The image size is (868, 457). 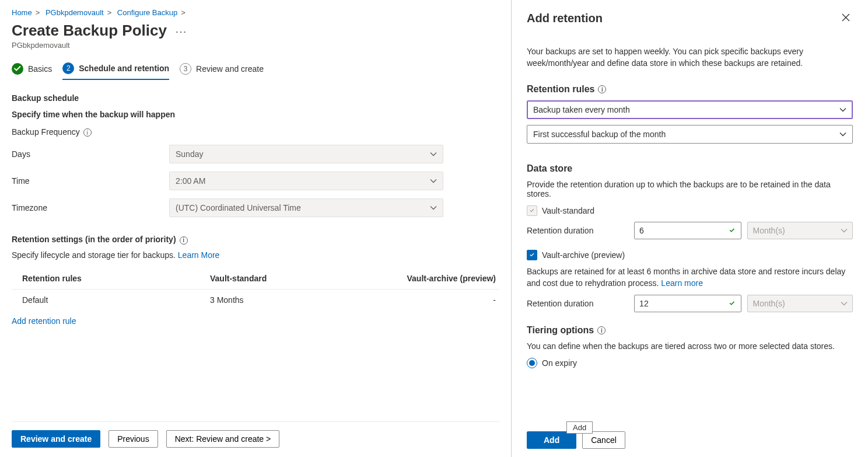 I want to click on step-number-icon: 3, so click(x=186, y=69).